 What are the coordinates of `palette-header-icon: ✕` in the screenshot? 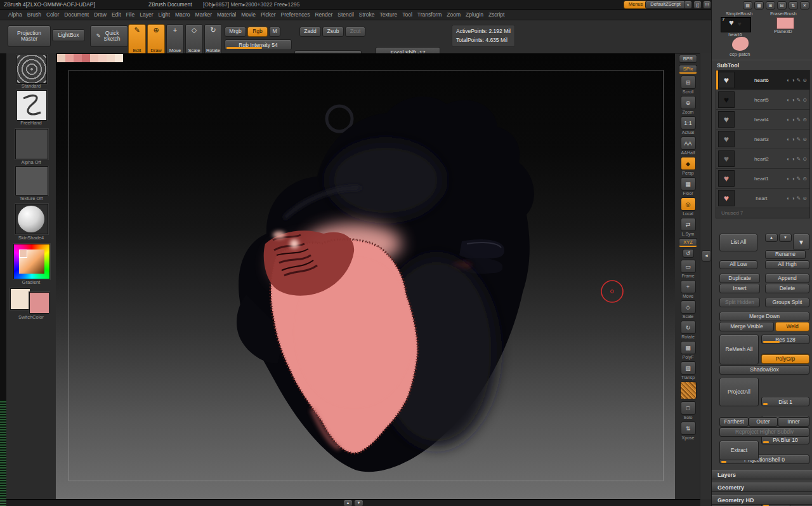 It's located at (804, 5).